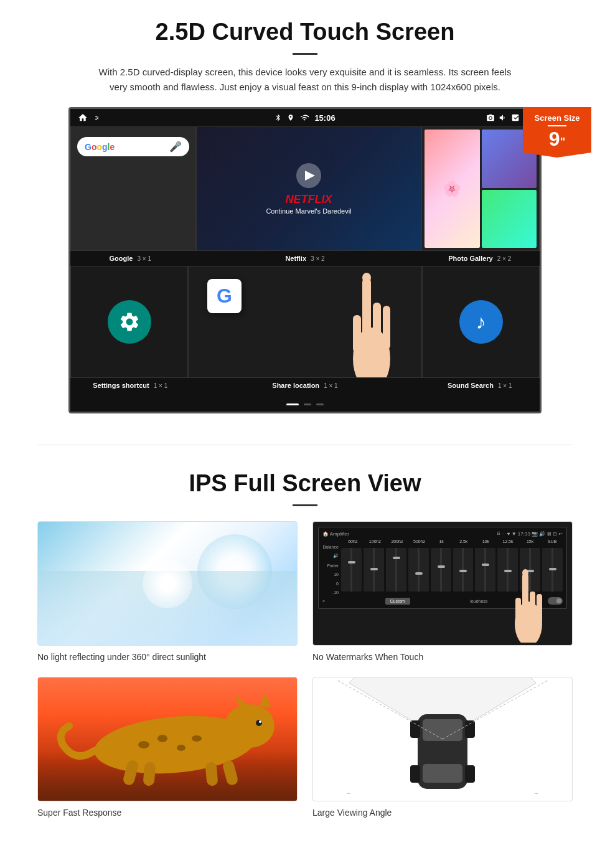 The width and height of the screenshot is (610, 868). Describe the element at coordinates (515, 118) in the screenshot. I see `x-box-icon` at that location.